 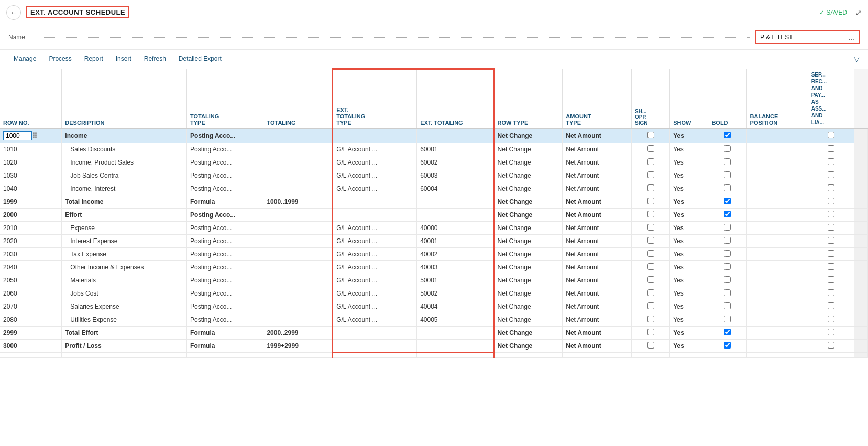 What do you see at coordinates (434, 201) in the screenshot?
I see `table-row: 1999Total IncomeFormula1000..1999Net Cha…` at bounding box center [434, 201].